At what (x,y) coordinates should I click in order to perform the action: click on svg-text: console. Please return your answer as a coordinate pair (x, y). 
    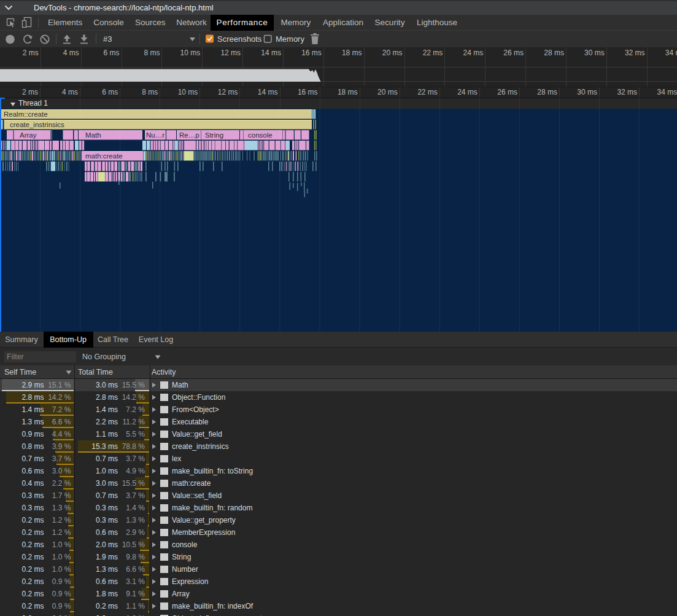
    Looking at the image, I should click on (260, 135).